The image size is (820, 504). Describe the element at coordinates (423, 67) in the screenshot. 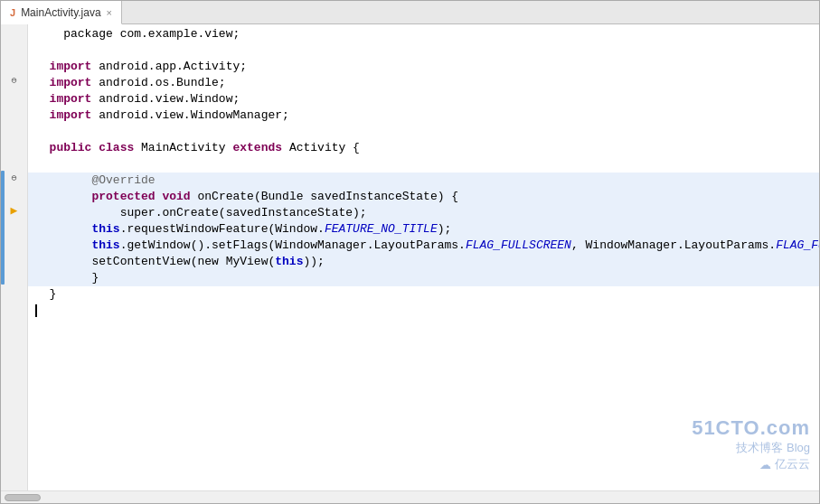

I see `code-line: import android.app.Activity;` at that location.